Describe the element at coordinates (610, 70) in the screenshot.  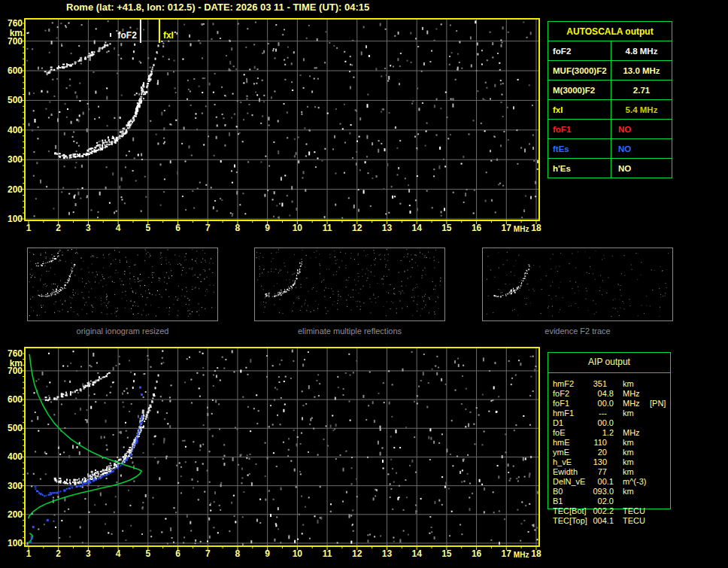
I see `autoscala-row-MUF(3000)F2: MUF(3000)F213.0 MHz` at that location.